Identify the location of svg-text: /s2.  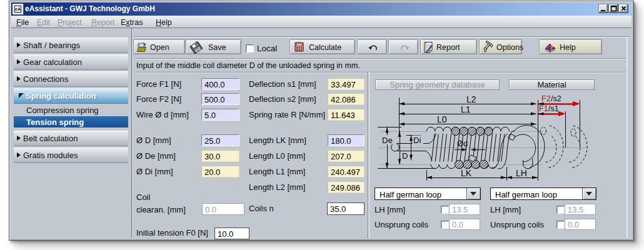
(556, 99).